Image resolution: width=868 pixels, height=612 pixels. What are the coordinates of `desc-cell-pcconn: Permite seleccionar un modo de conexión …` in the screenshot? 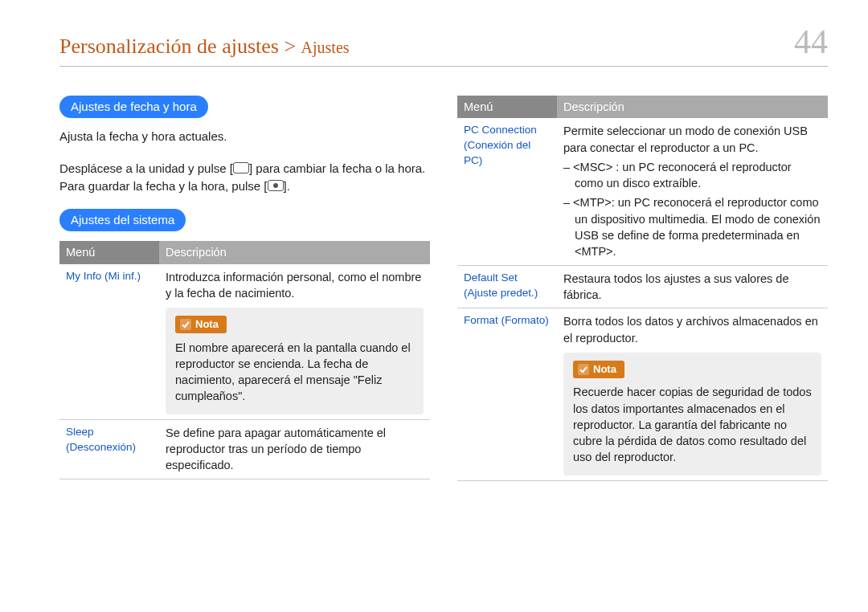 It's located at (693, 191).